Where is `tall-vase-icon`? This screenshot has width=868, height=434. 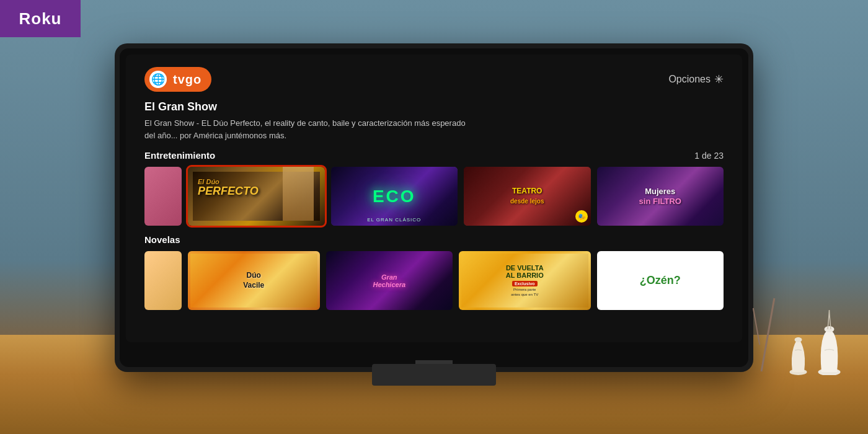
tall-vase-icon is located at coordinates (830, 341).